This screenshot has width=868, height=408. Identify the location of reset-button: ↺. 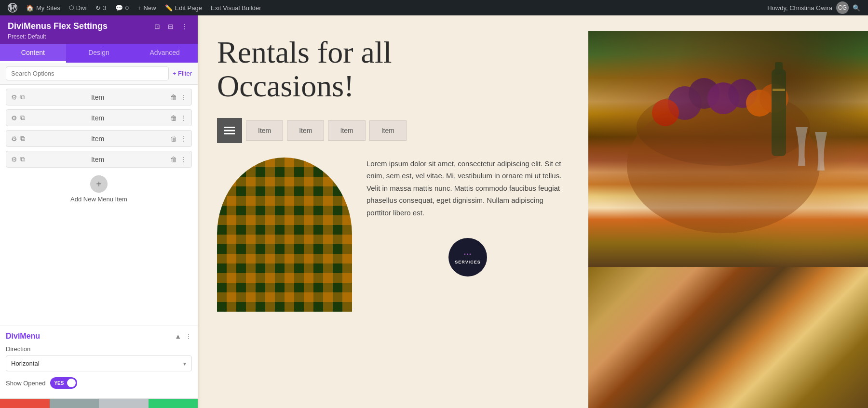
(74, 404).